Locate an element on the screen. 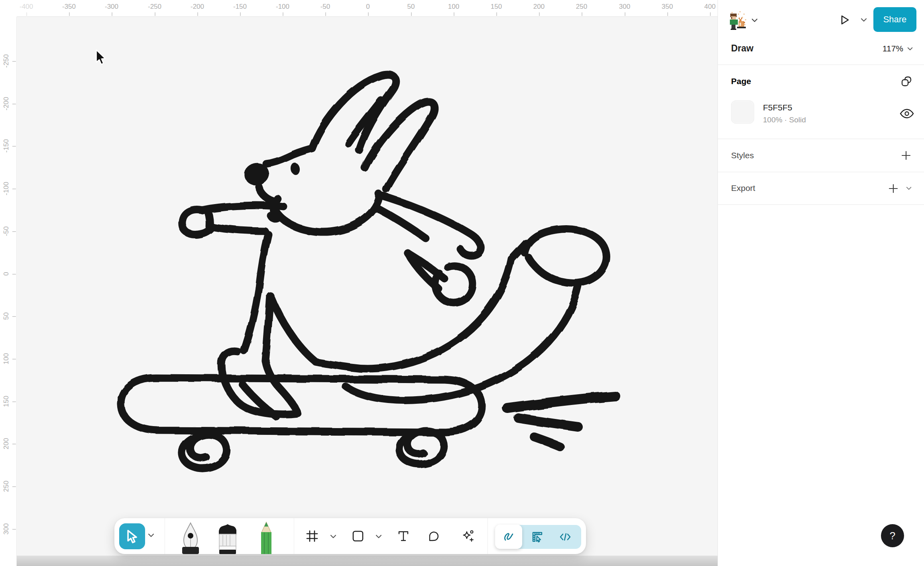  eye-icon is located at coordinates (907, 114).